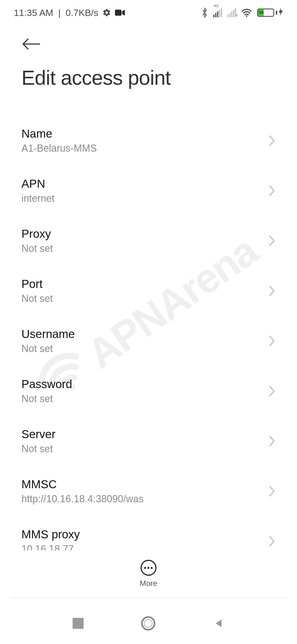 This screenshot has width=297, height=644. What do you see at coordinates (148, 583) in the screenshot?
I see `more-label: More` at bounding box center [148, 583].